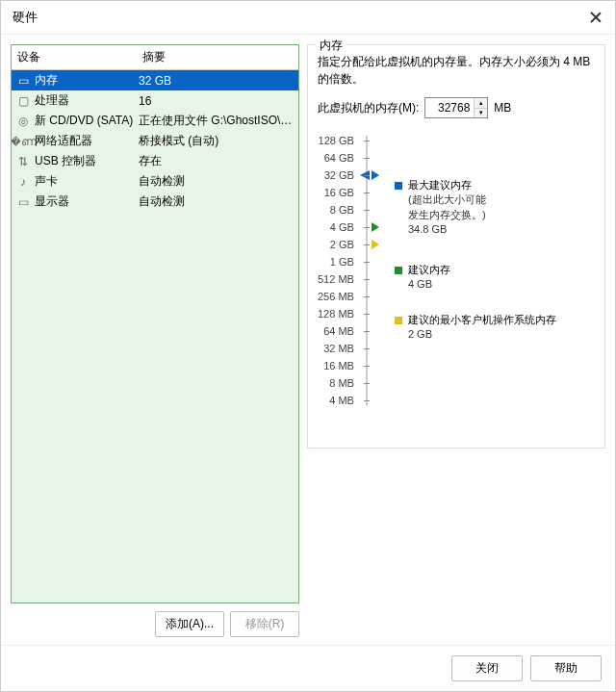  What do you see at coordinates (337, 141) in the screenshot?
I see `tick-label: 128 GB` at bounding box center [337, 141].